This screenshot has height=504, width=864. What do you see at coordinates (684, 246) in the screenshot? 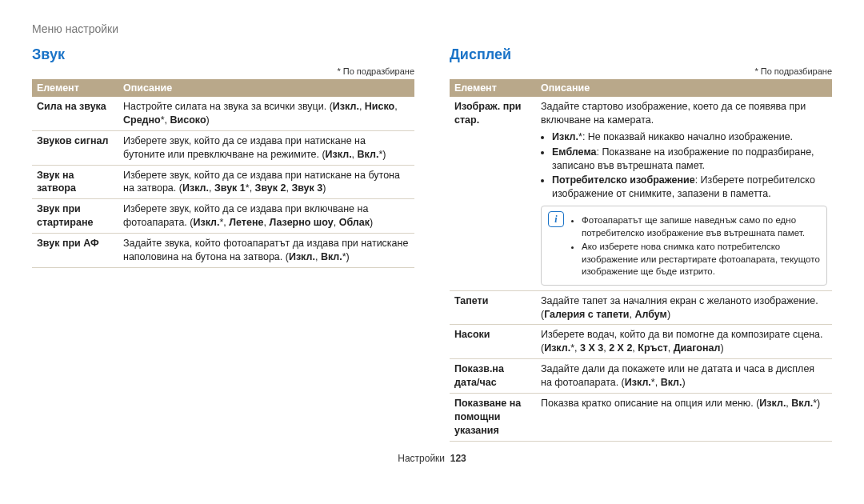
I see `info-note: iФотоапаратът ще запише наведнъж само по…` at bounding box center [684, 246].